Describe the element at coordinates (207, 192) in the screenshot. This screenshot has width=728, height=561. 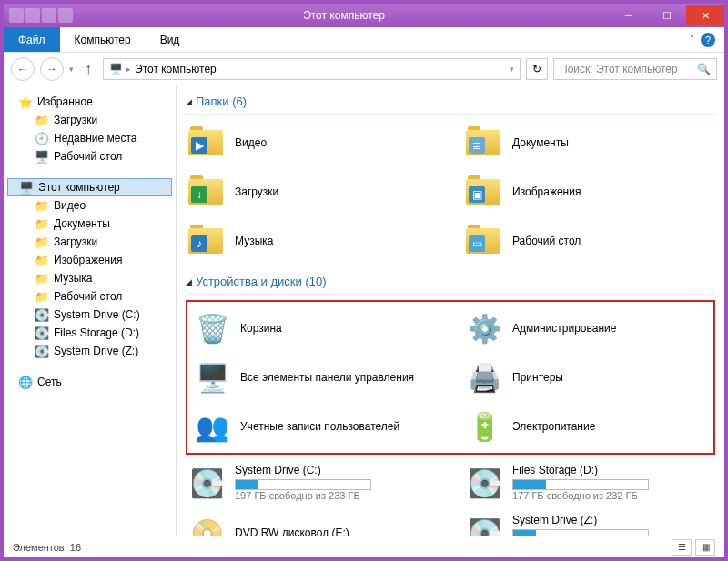
I see `folder-icon: ↓` at that location.